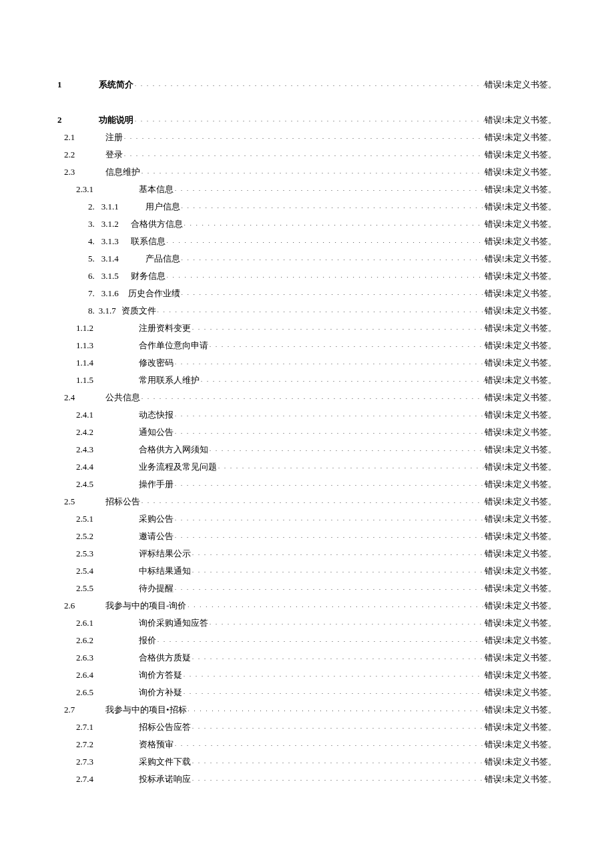 The image size is (614, 868). Describe the element at coordinates (113, 242) in the screenshot. I see `toc-entry-sub-number: 3.1.3` at that location.